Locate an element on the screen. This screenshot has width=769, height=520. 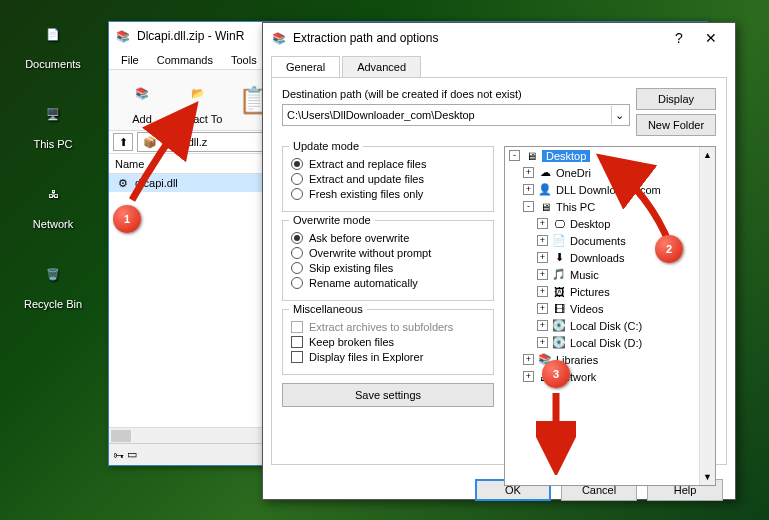
tree-node: +🖧Network is located at coordinates (610, 376).